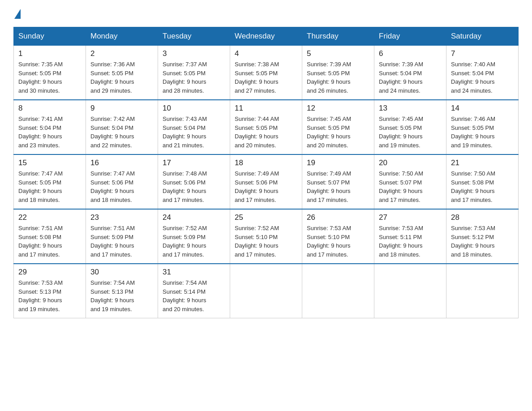 The width and height of the screenshot is (532, 411). I want to click on day-info: Sunrise: 7:49 AMSunset: 5:07 PMDaylight:…, so click(338, 187).